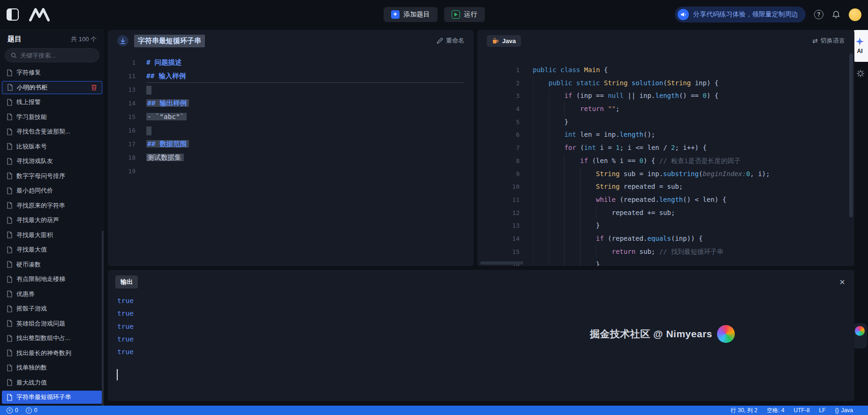 This screenshot has width=868, height=415. I want to click on code-line: 7for (int i = 1; i <= len / 2; i++) {, so click(666, 148).